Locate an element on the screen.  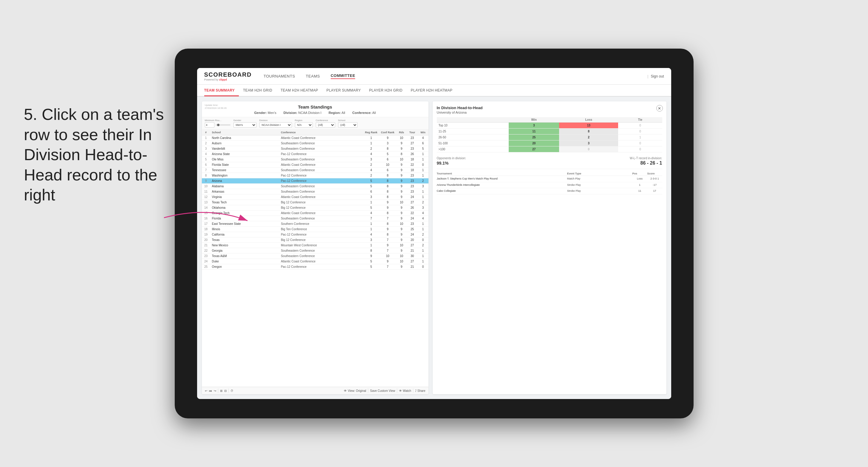
table-row: 10 Alabama Southeastern Conference 5 8 9… is located at coordinates (315, 186).